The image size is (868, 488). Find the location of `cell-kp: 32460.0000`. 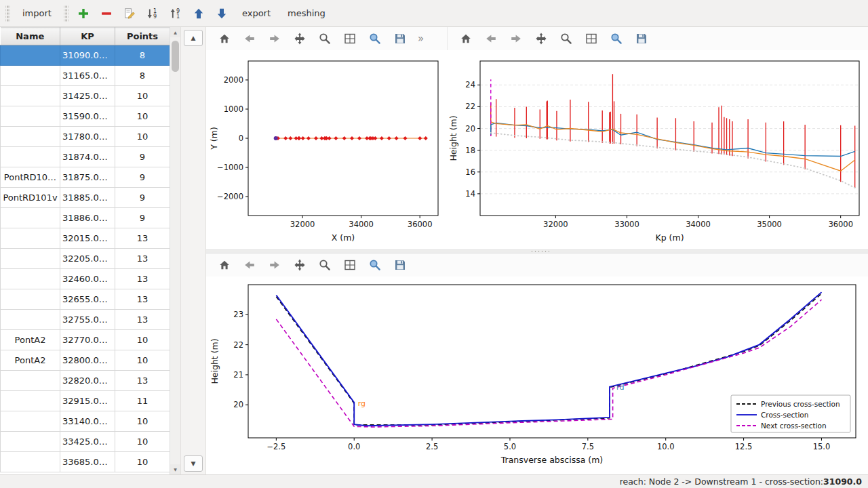

cell-kp: 32460.0000 is located at coordinates (88, 279).